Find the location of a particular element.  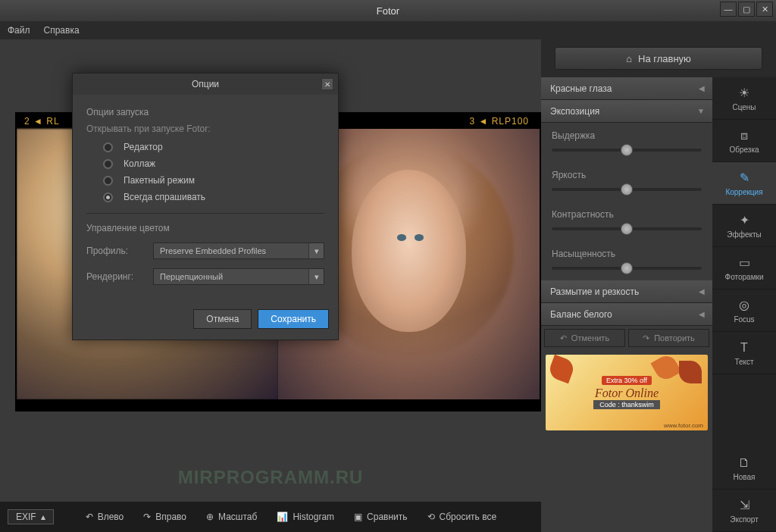

maximize-button: ▢ is located at coordinates (746, 9).